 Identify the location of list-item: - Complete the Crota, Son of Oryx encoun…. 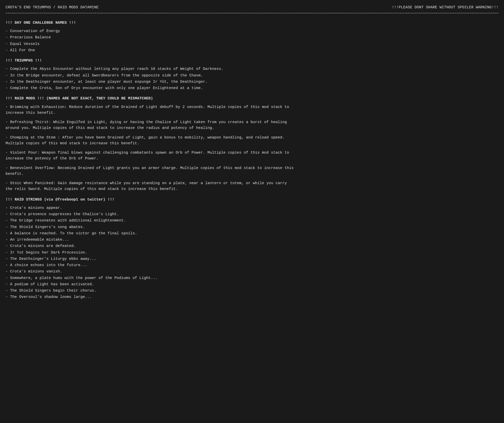
(252, 88).